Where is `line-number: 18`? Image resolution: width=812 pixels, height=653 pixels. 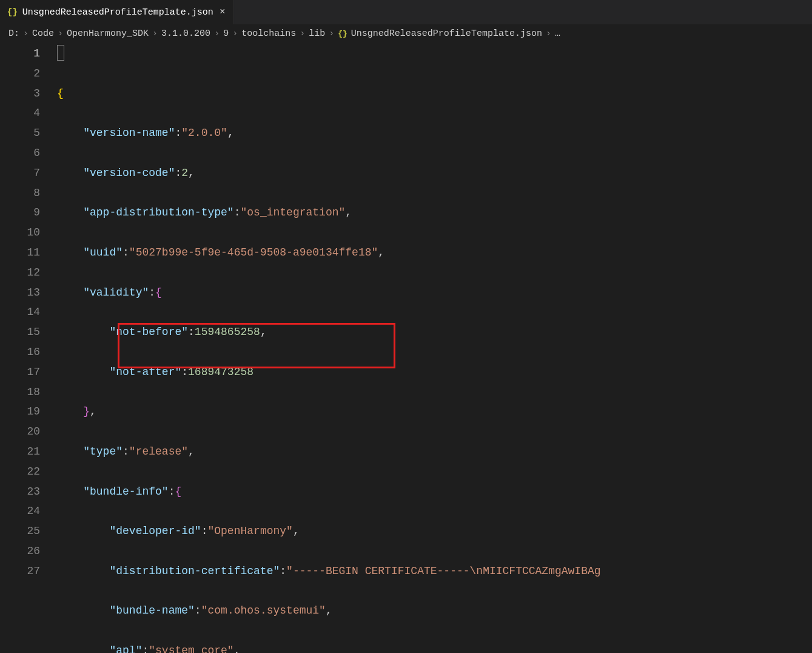 line-number: 18 is located at coordinates (29, 392).